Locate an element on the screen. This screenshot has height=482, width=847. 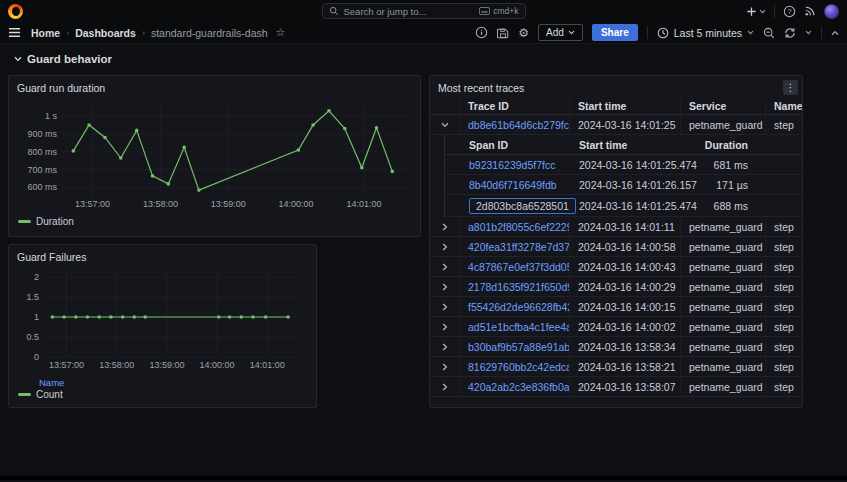
panel-title: Most recent traces is located at coordinates (616, 86).